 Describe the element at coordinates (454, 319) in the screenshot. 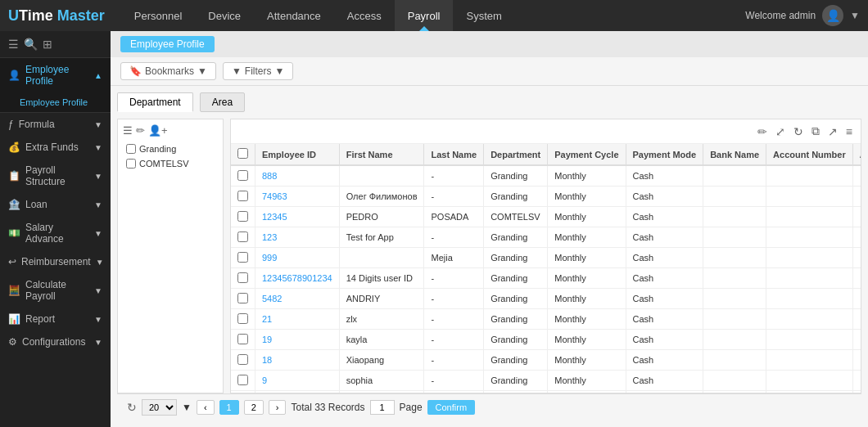

I see `row-last-name: -` at that location.